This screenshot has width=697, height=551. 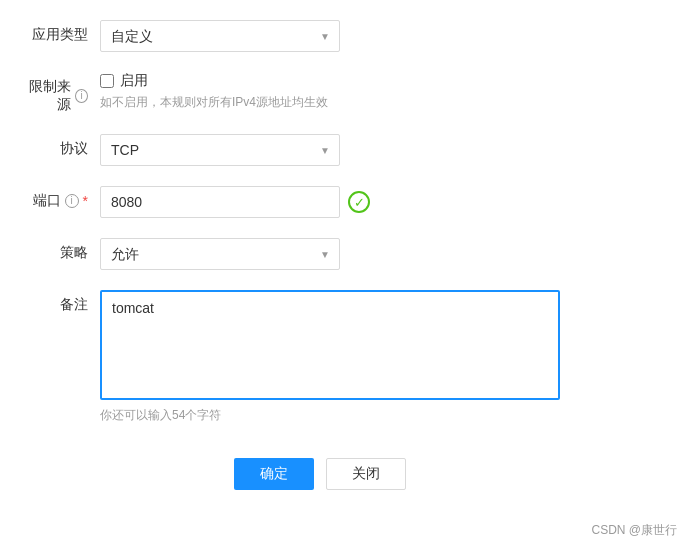 I want to click on port-required-star: *, so click(x=86, y=201).